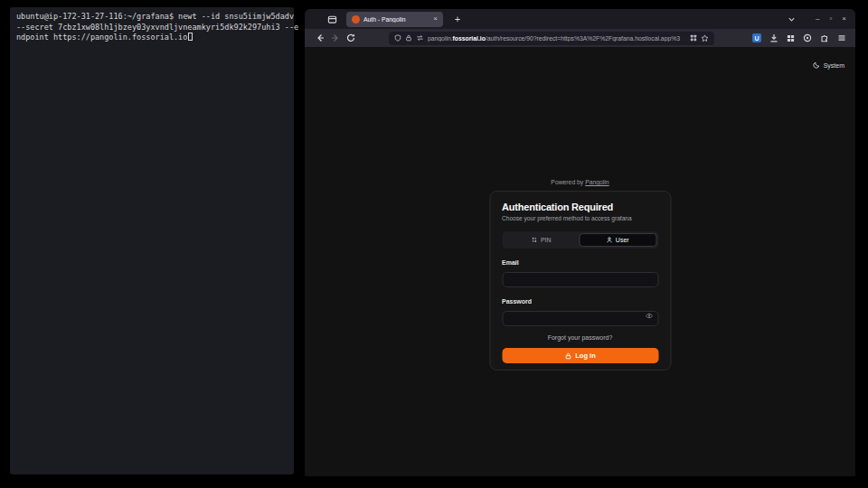  Describe the element at coordinates (568, 356) in the screenshot. I see `login-lock-icon` at that location.